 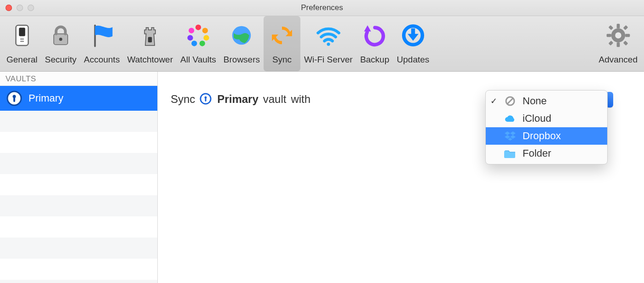 I want to click on tab-all-vaults: All Vaults, so click(x=198, y=44).